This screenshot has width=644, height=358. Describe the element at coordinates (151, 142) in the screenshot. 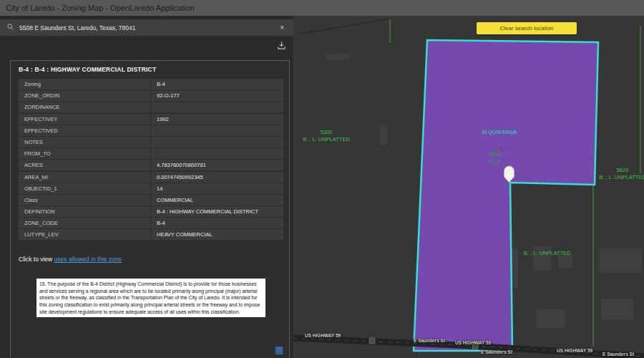

I see `table-row: NOTES` at that location.